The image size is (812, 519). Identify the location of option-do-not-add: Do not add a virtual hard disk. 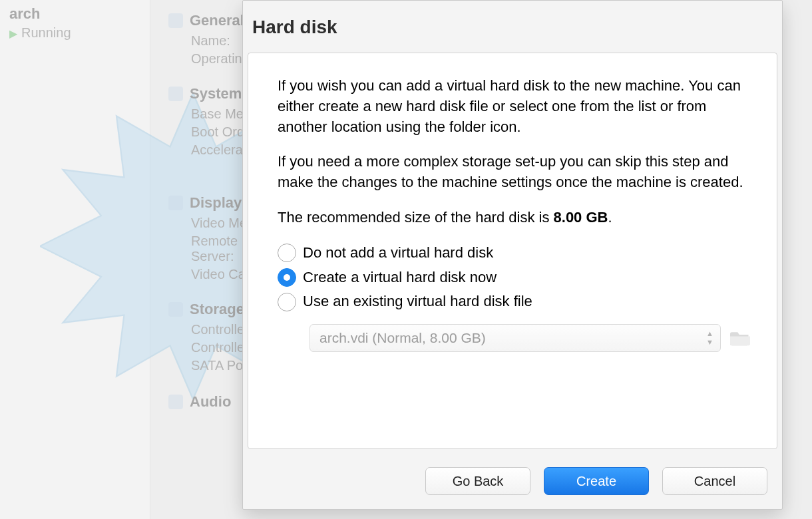
(514, 253).